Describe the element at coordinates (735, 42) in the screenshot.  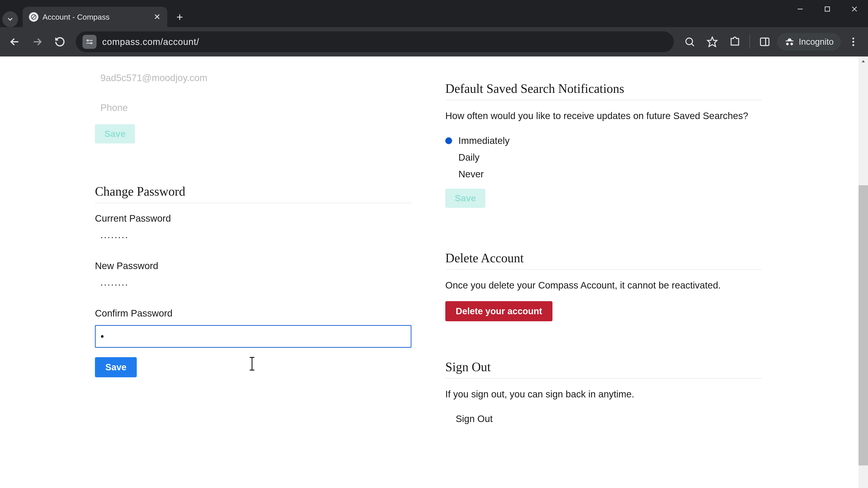
I see `extensions-icon` at that location.